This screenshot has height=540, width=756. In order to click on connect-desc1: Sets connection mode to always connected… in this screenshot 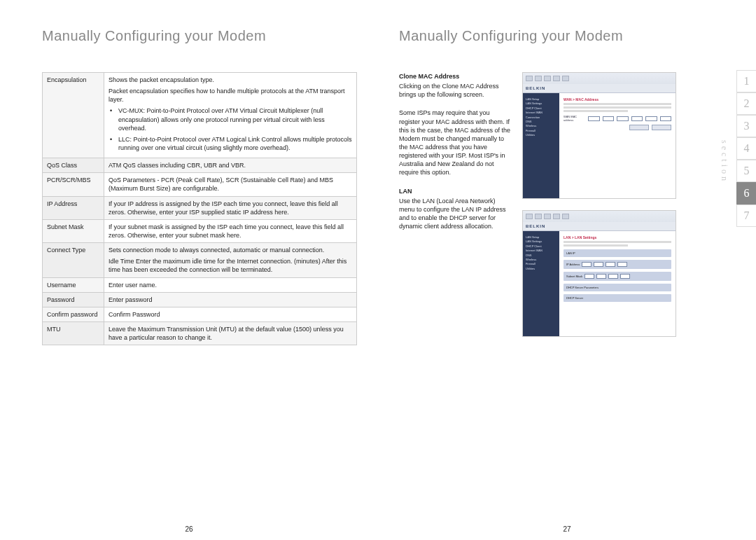, I will do `click(230, 250)`.